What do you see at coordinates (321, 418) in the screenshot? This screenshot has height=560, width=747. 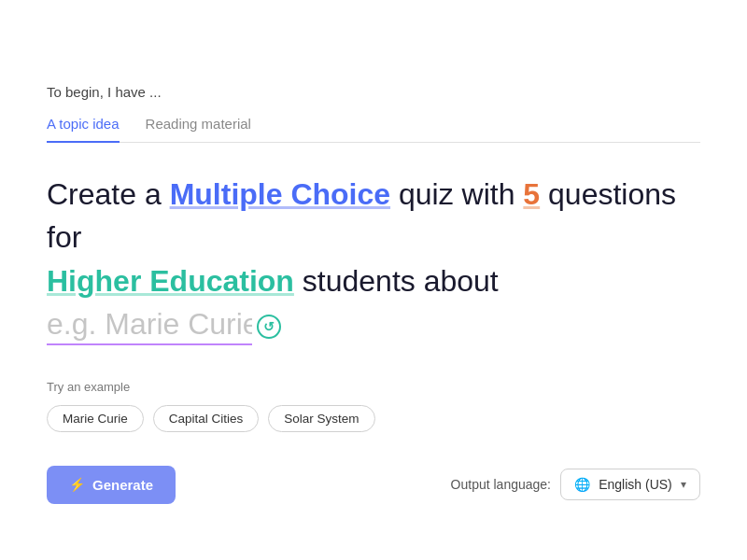 I see `chip-solar-system: Solar System` at bounding box center [321, 418].